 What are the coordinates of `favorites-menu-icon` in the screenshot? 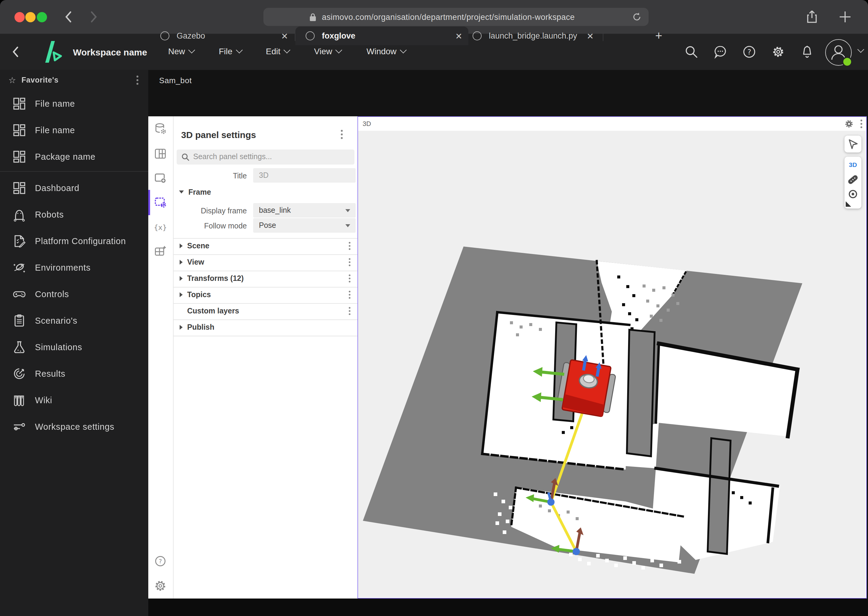 It's located at (137, 80).